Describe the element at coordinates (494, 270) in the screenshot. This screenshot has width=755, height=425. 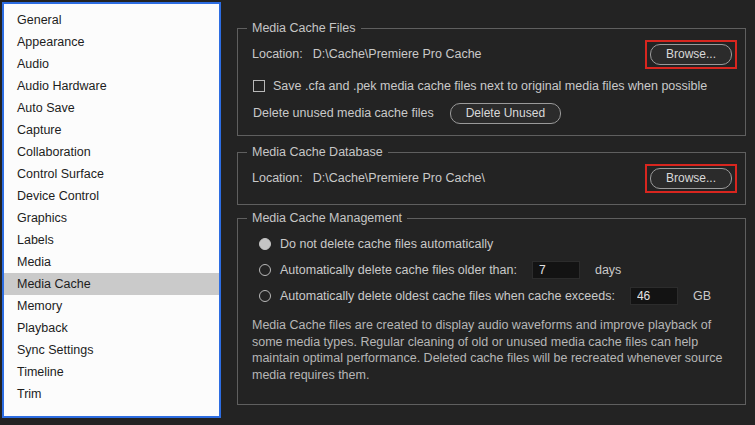
I see `delete-older-than-row: Automatically delete cache files older t…` at that location.